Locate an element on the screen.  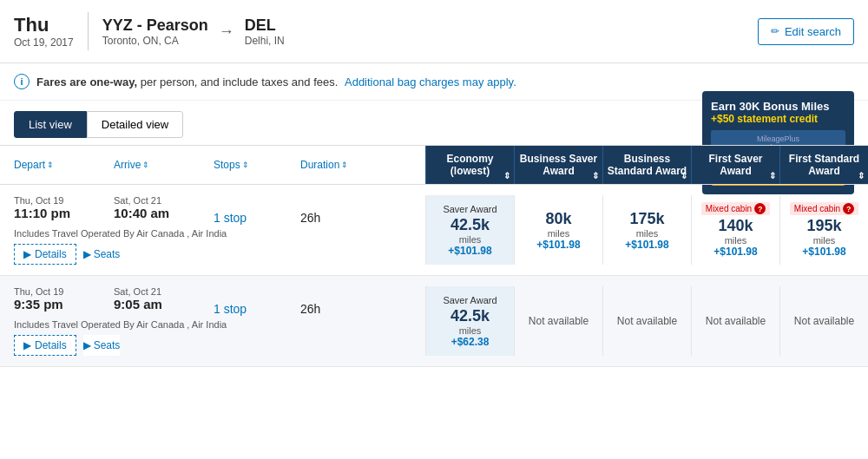
economy-miles-1: 42.5k is located at coordinates (470, 226).